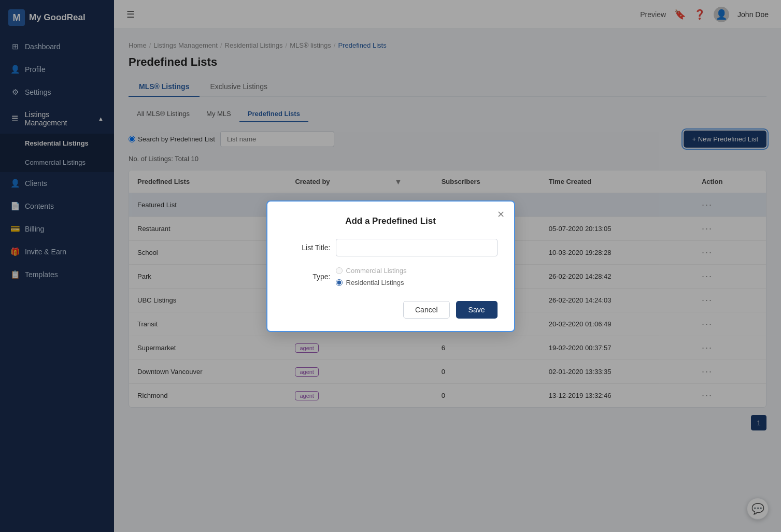 This screenshot has height=532, width=781. I want to click on residential-radio-text: Residential Listings, so click(375, 283).